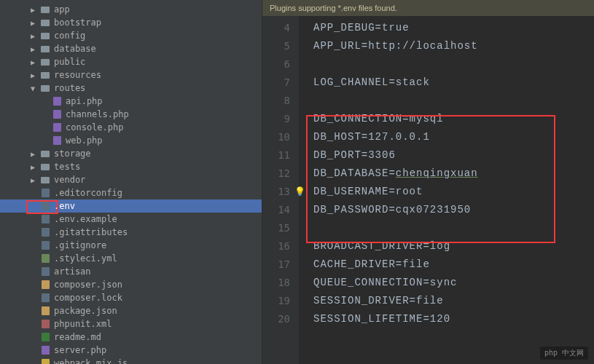 The image size is (594, 364). What do you see at coordinates (276, 192) in the screenshot?
I see `line-number: 13` at bounding box center [276, 192].